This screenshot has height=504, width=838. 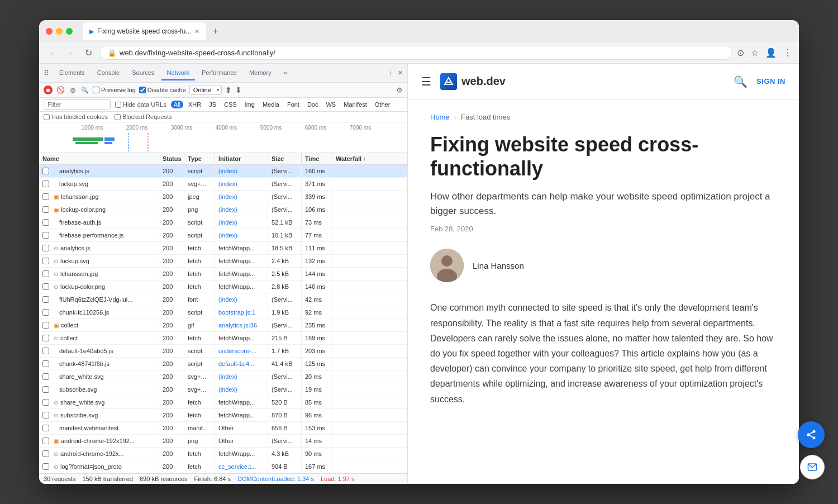 I want to click on browser-tab-active: ▶ Fixing website speed cross-fu... ✕, so click(x=144, y=31).